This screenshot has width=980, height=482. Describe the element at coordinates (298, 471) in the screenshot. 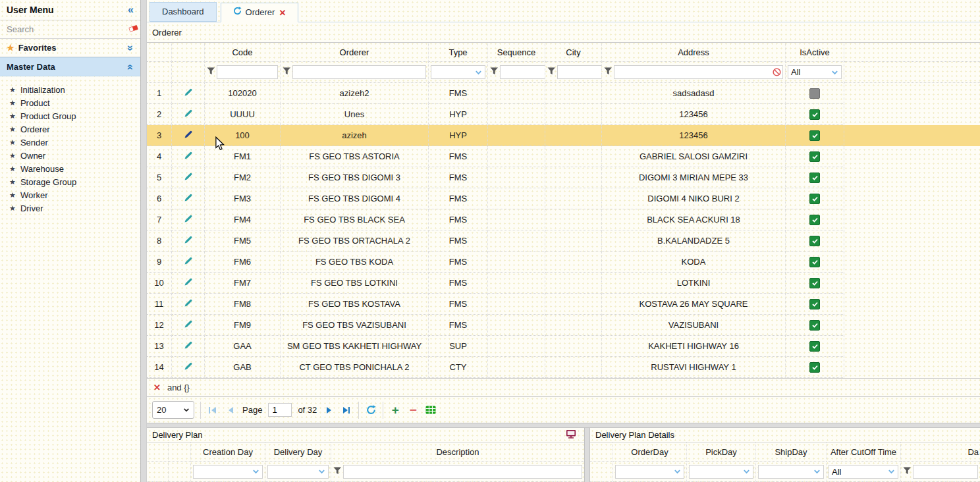

I see `filter-select-delivery-day` at that location.